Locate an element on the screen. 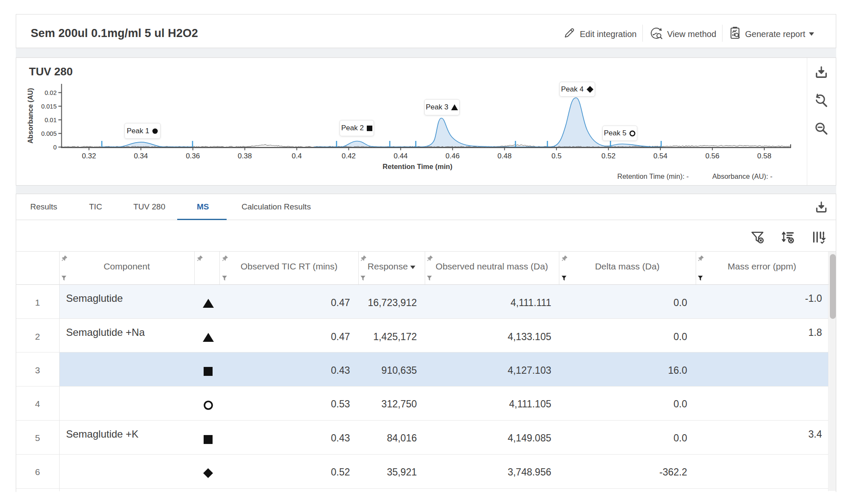 This screenshot has width=852, height=504. svg-text: 0.54 is located at coordinates (660, 156).